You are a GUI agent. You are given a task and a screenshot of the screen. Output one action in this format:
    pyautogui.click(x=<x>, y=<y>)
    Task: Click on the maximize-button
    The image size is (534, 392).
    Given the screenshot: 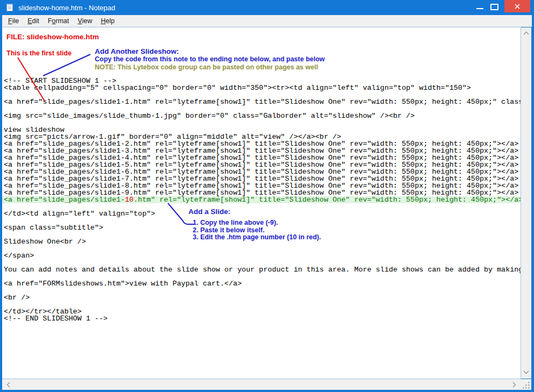 What is the action you would take?
    pyautogui.click(x=494, y=6)
    